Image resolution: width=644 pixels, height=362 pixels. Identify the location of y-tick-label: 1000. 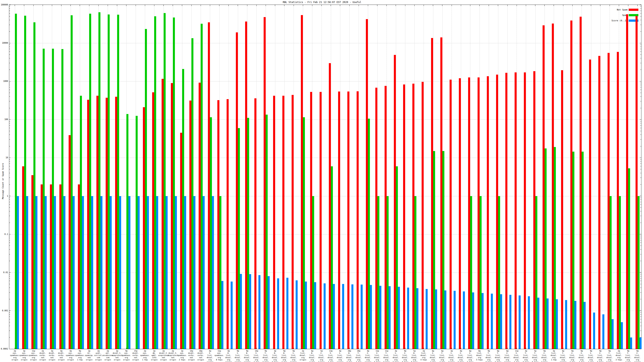
(4, 81).